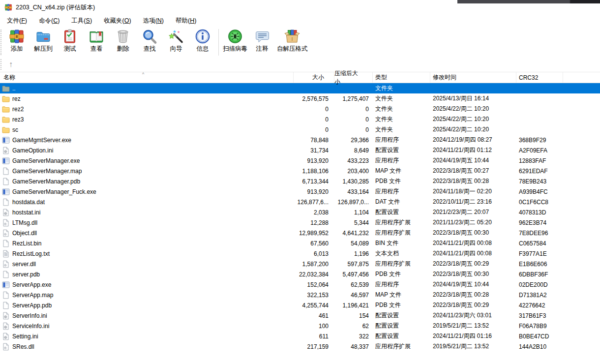 The image size is (600, 364). I want to click on table-row: GameServerManager.map1,188,106203,400MAP…, so click(300, 171).